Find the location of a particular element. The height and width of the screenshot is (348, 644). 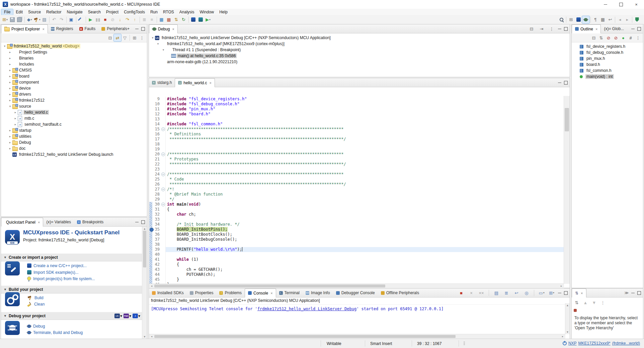

outline-item-fsl-debug-console-h: fsl_debug_console.h is located at coordinates (607, 52).